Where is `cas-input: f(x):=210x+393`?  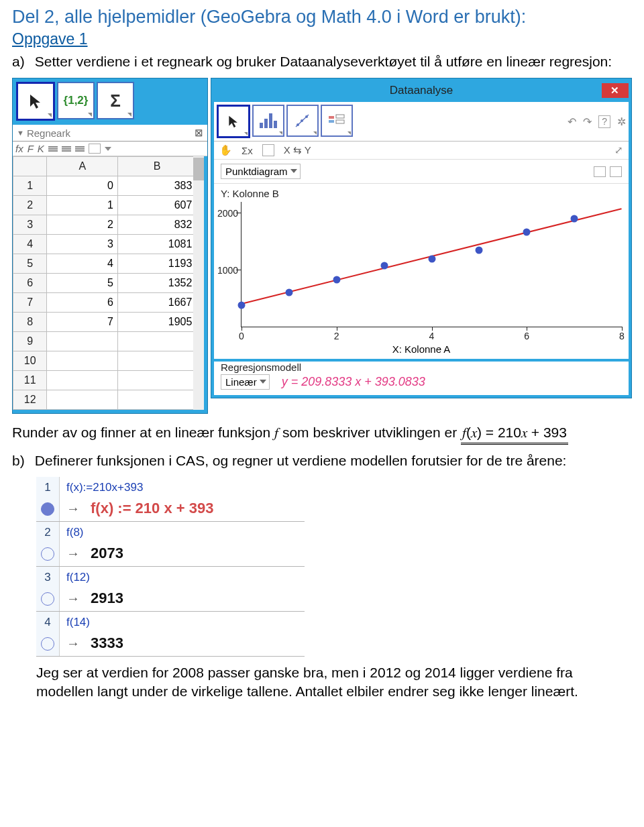 cas-input: f(x):=210x+393 is located at coordinates (182, 488).